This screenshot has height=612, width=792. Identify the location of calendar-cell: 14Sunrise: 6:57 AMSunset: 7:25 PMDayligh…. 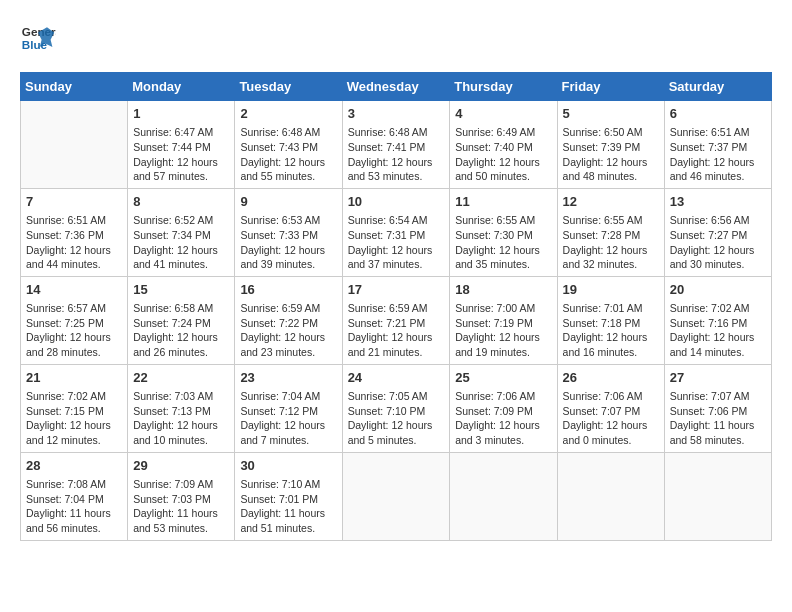
(74, 320).